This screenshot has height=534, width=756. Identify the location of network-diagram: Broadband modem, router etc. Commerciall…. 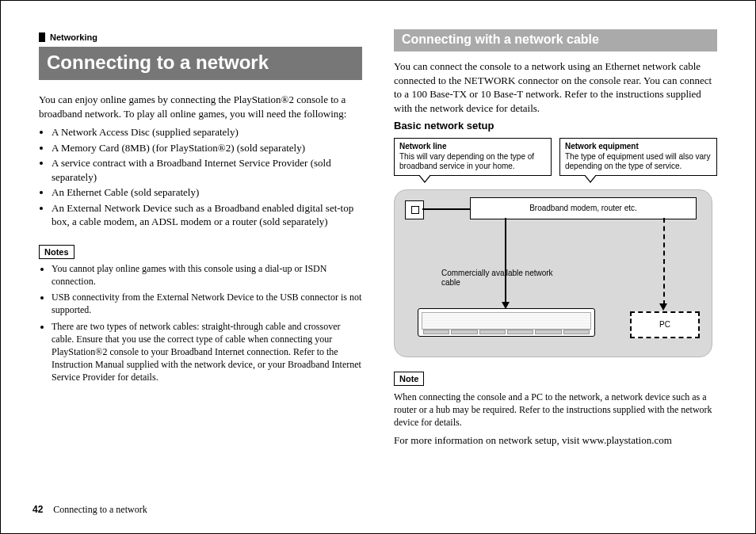
(552, 277).